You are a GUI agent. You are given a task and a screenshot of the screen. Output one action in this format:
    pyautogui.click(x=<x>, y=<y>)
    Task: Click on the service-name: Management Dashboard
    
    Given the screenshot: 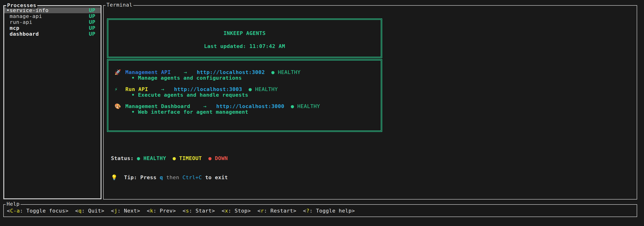 What is the action you would take?
    pyautogui.click(x=158, y=106)
    